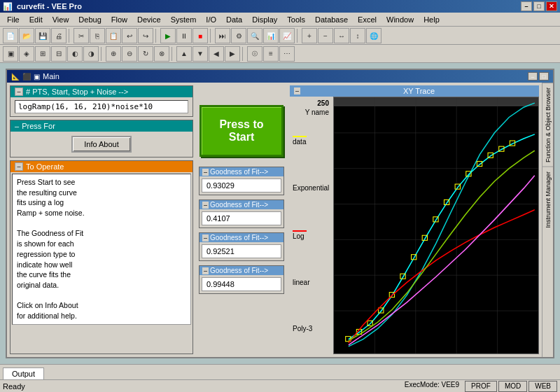  Describe the element at coordinates (367, 20) in the screenshot. I see `menu-excel: Excel` at that location.